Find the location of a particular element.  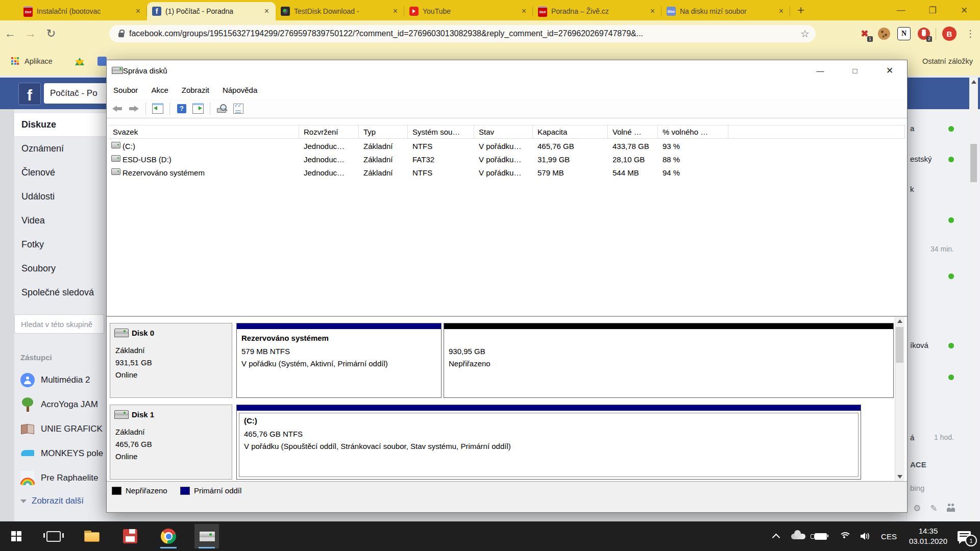

group-search-input: Hledat v této skupině is located at coordinates (59, 324).